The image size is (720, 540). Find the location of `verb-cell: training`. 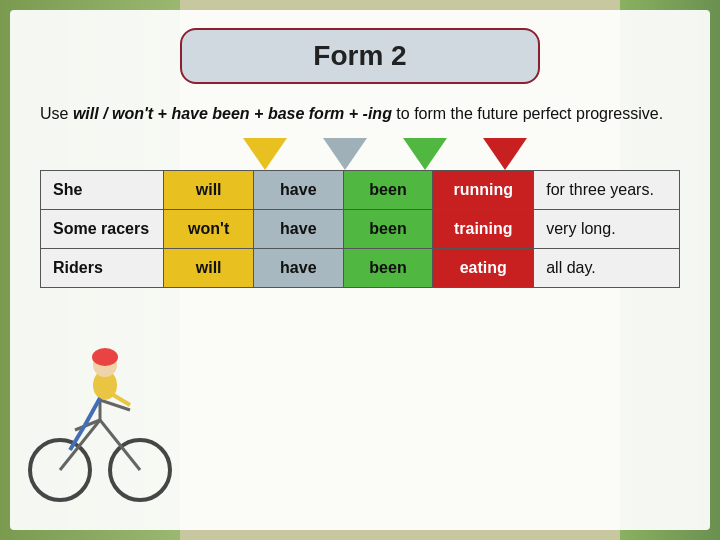

verb-cell: training is located at coordinates (484, 230).